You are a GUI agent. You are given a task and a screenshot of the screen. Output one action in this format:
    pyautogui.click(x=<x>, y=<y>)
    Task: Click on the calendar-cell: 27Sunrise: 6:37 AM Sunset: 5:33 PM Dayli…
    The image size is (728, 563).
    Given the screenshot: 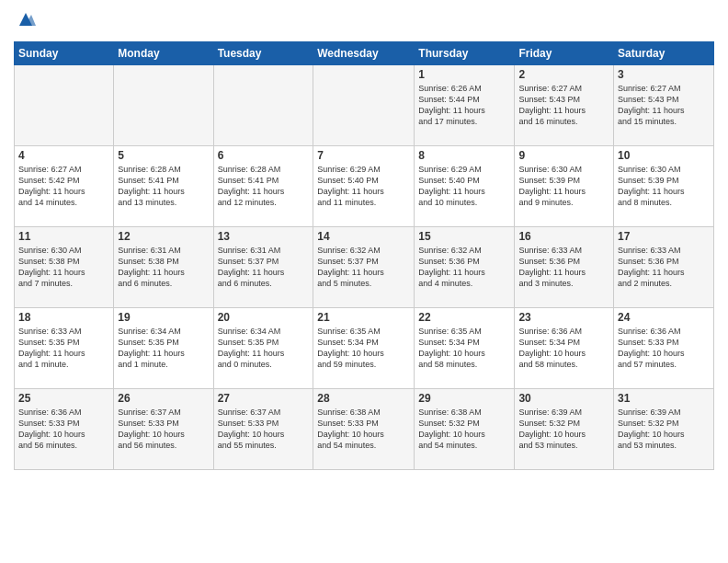 What is the action you would take?
    pyautogui.click(x=263, y=430)
    